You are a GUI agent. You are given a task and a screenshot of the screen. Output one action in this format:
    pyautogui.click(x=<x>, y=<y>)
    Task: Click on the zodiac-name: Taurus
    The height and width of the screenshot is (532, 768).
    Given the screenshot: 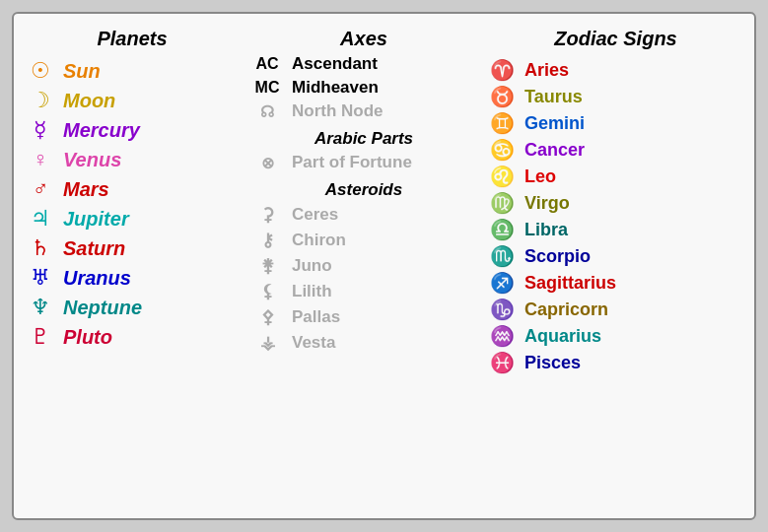 What is the action you would take?
    pyautogui.click(x=554, y=97)
    